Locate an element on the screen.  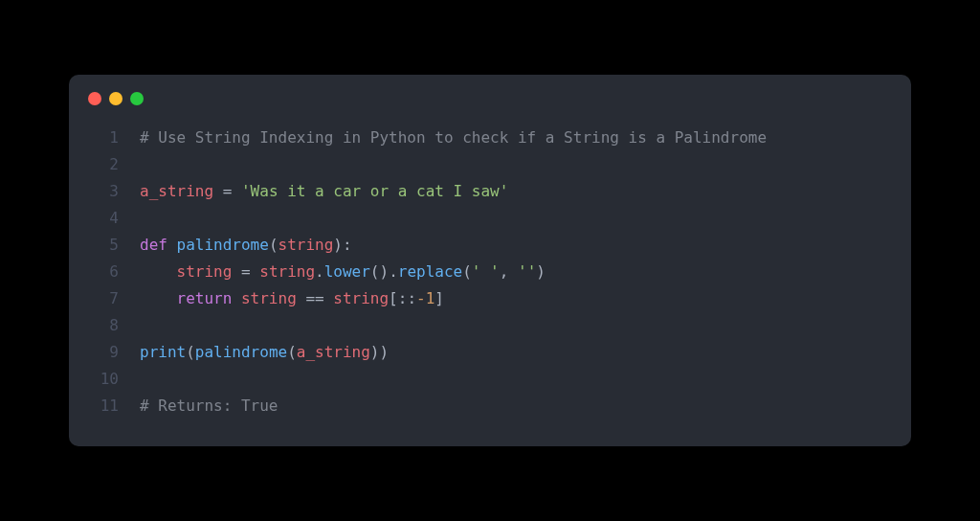
code-content: a_string = 'Was it a car or a cat I saw' is located at coordinates (323, 192).